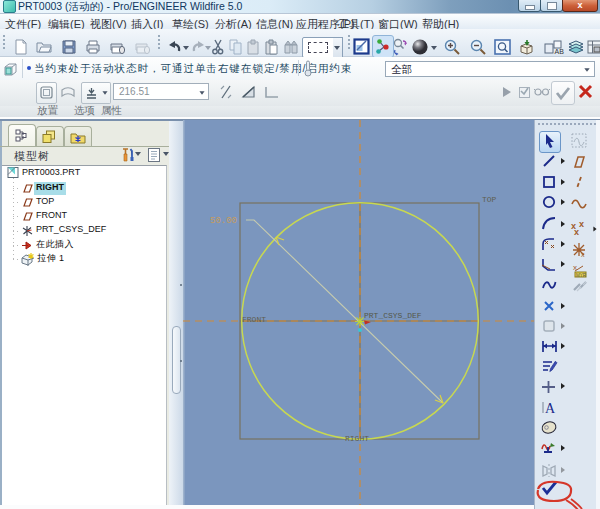  What do you see at coordinates (357, 438) in the screenshot?
I see `svg-text: RIGHT` at bounding box center [357, 438].